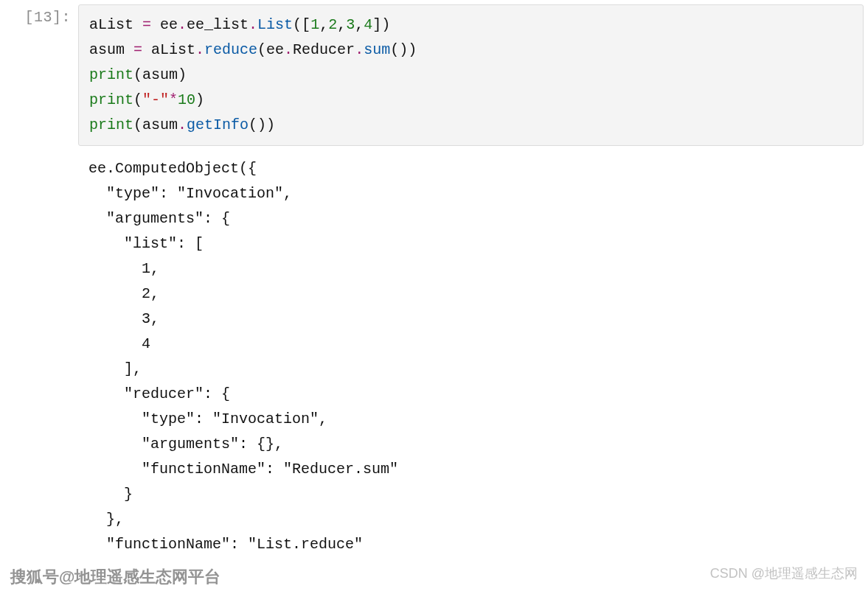  I want to click on code-token: asum, so click(111, 50).